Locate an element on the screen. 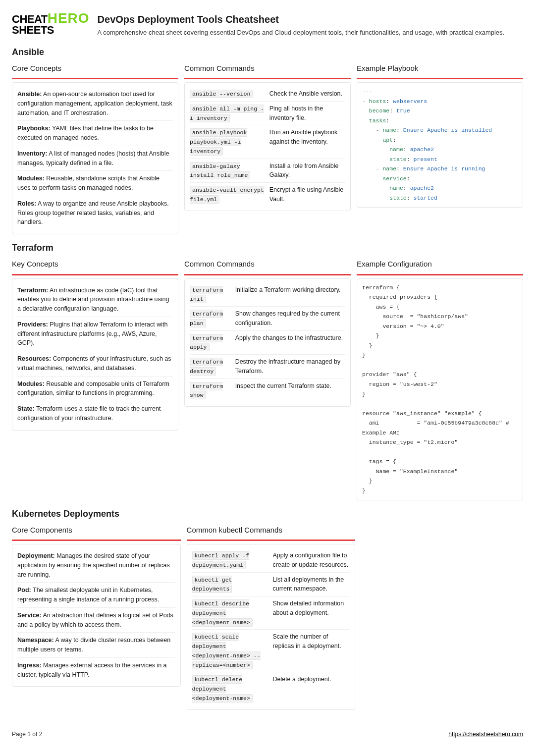  command-code: terraform init is located at coordinates (206, 295).